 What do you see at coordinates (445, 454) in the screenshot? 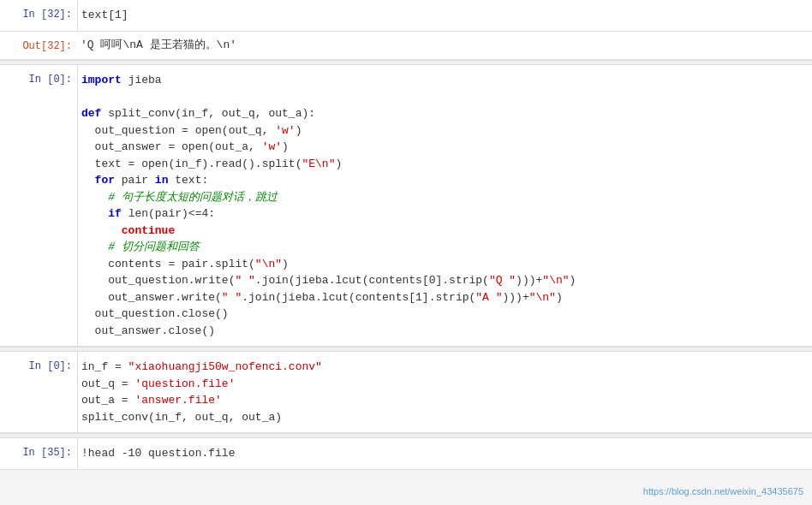
I see `cell-4-code: !head -10 question.file` at bounding box center [445, 454].